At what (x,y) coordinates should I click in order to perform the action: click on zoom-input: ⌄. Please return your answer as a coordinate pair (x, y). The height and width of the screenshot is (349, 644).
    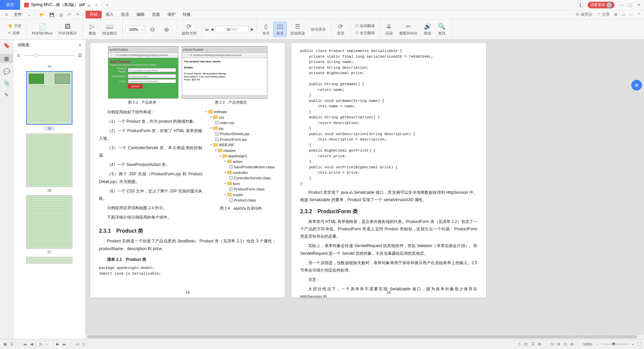
    Looking at the image, I should click on (136, 30).